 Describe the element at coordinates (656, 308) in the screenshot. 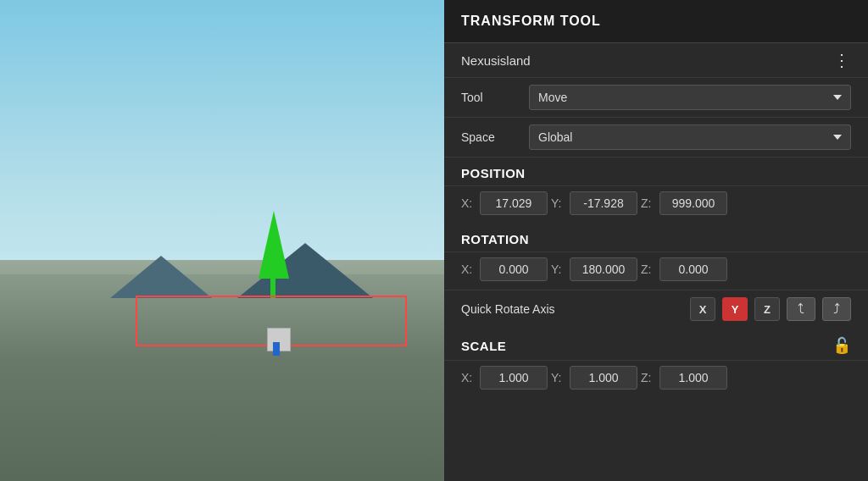

I see `quick-rotate-row: Quick Rotate Axis X Y Z ⤴ ⤴` at that location.